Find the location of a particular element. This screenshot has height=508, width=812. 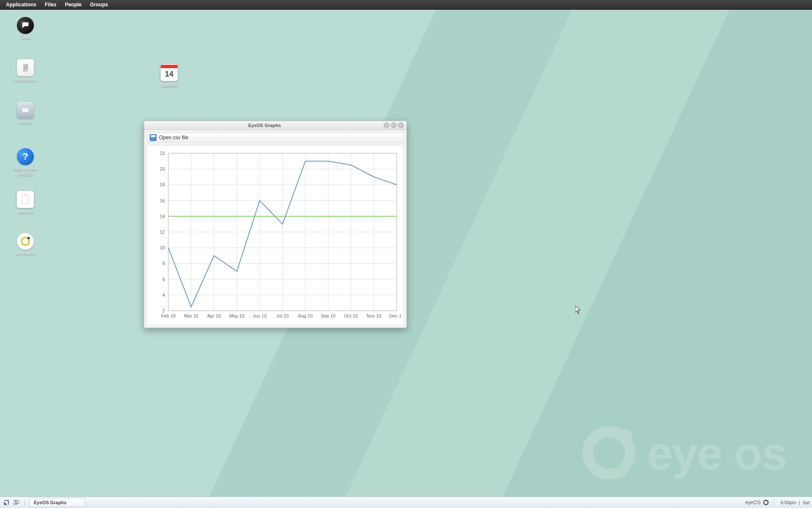

svg-text: 2 is located at coordinates (164, 311).